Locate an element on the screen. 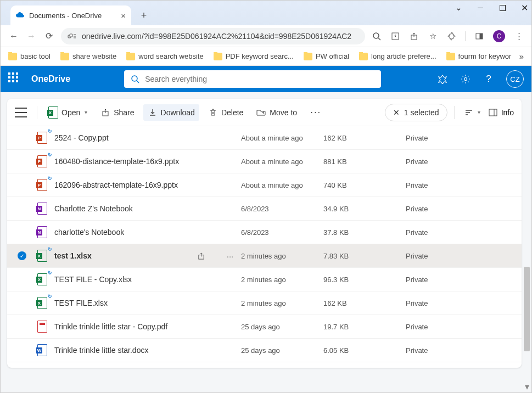 The height and width of the screenshot is (393, 532). profile-avatar: C is located at coordinates (499, 36).